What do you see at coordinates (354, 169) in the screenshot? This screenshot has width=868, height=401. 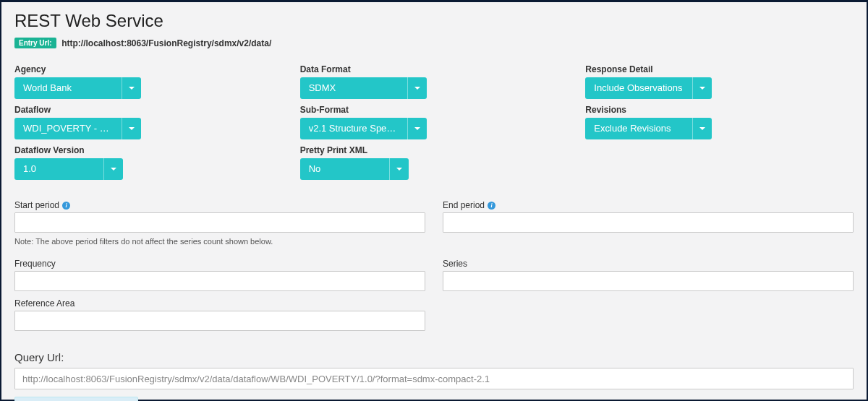 I see `pretty-print-dropdown: No` at bounding box center [354, 169].